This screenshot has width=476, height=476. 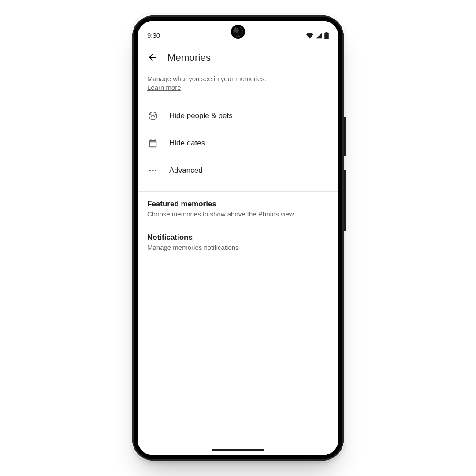 I want to click on section-featured-memories: Featured memories Choose memories to sho…, so click(x=238, y=208).